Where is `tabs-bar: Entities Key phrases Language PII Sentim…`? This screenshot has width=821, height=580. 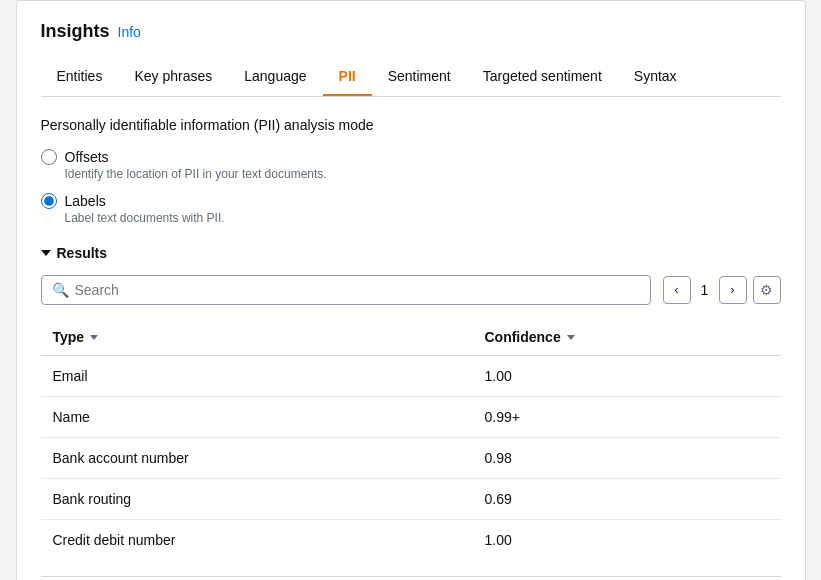
tabs-bar: Entities Key phrases Language PII Sentim… is located at coordinates (411, 78).